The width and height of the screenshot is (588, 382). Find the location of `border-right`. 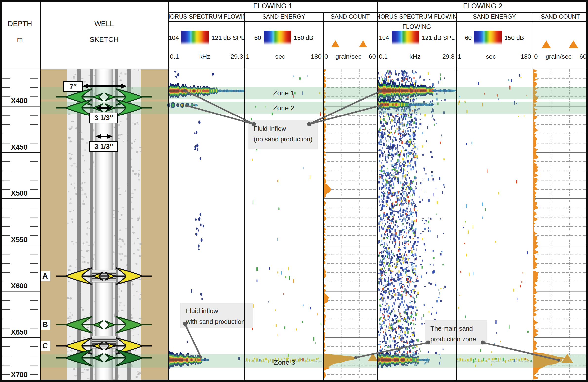

border-right is located at coordinates (587, 191).